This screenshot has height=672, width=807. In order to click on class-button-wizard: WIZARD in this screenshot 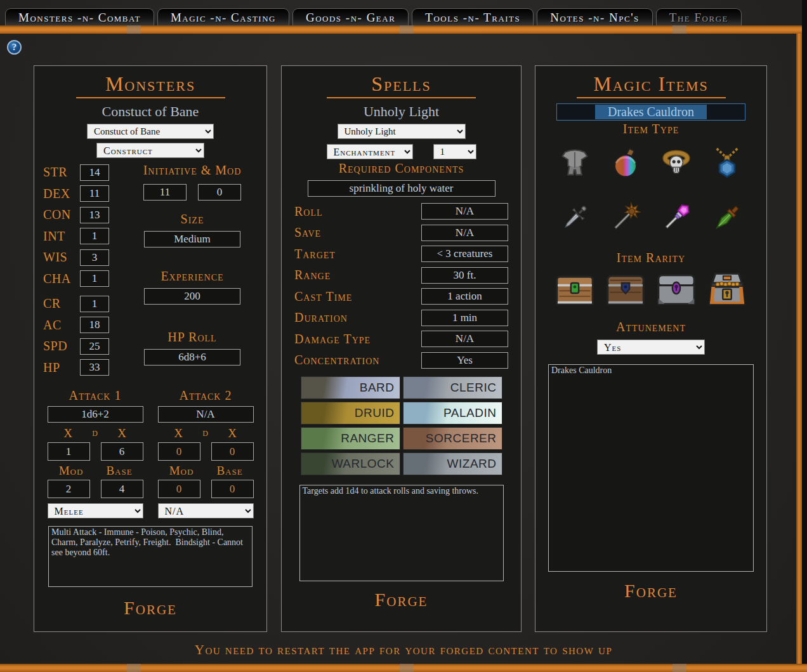, I will do `click(453, 464)`.